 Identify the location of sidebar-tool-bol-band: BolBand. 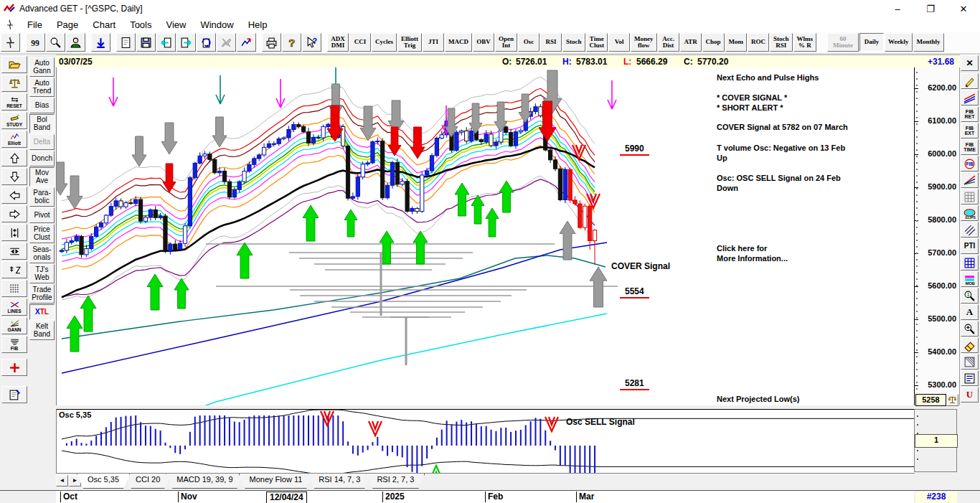
(42, 123).